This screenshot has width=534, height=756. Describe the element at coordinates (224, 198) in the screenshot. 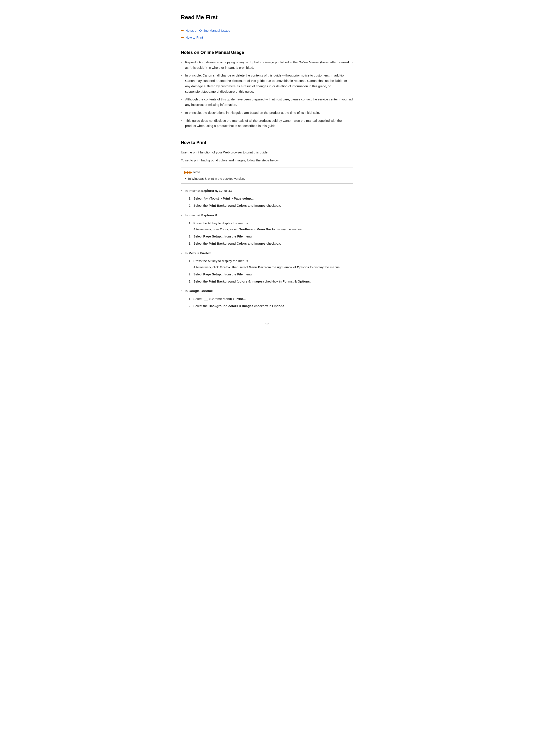

I see `ie9-step1: Select (Tools) > Print > Page setup...` at that location.